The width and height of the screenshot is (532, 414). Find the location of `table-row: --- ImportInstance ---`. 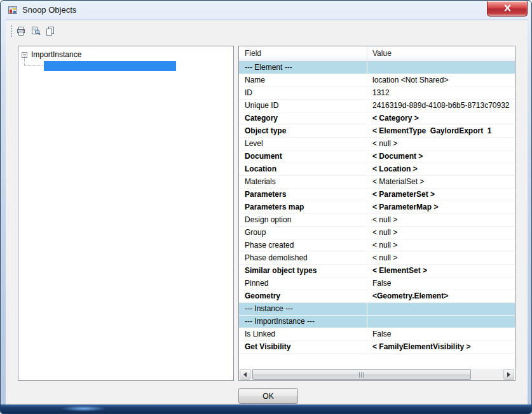

table-row: --- ImportInstance --- is located at coordinates (377, 322).